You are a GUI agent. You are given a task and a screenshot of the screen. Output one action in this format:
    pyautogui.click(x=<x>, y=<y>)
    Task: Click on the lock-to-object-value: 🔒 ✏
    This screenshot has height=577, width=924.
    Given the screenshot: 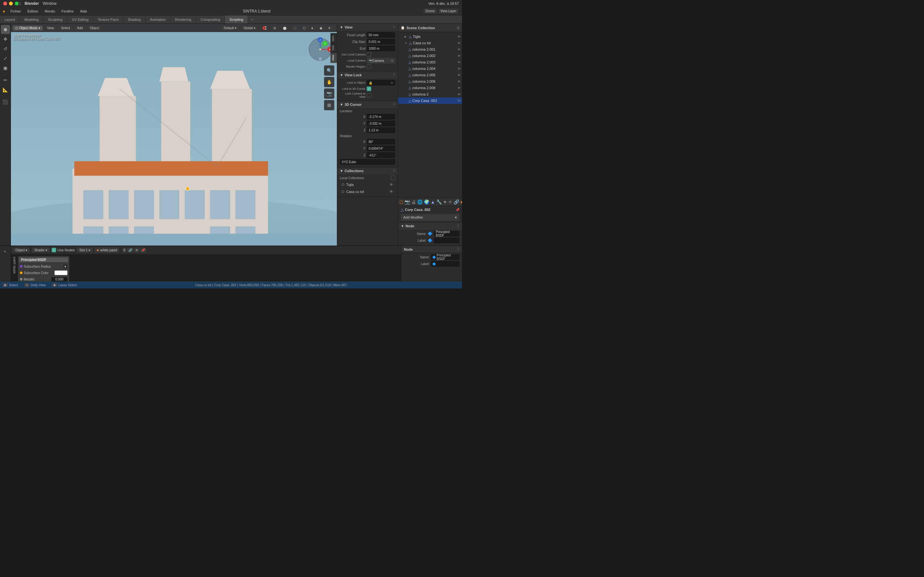 What is the action you would take?
    pyautogui.click(x=381, y=82)
    